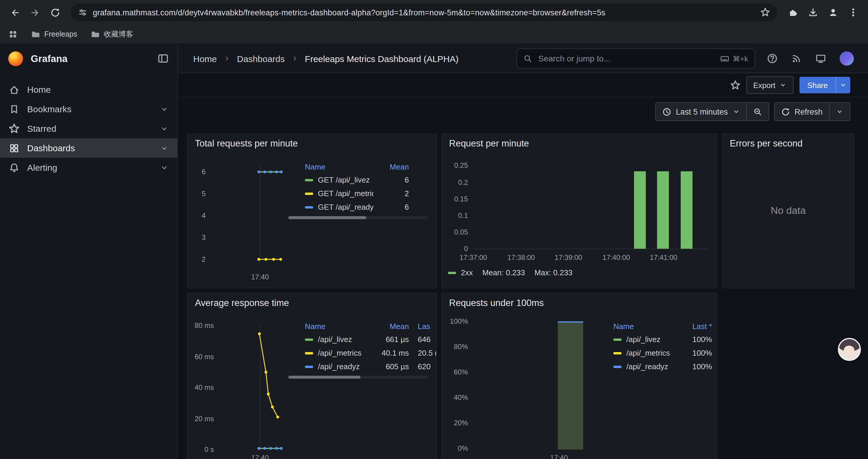  I want to click on zoom-out-icon, so click(757, 112).